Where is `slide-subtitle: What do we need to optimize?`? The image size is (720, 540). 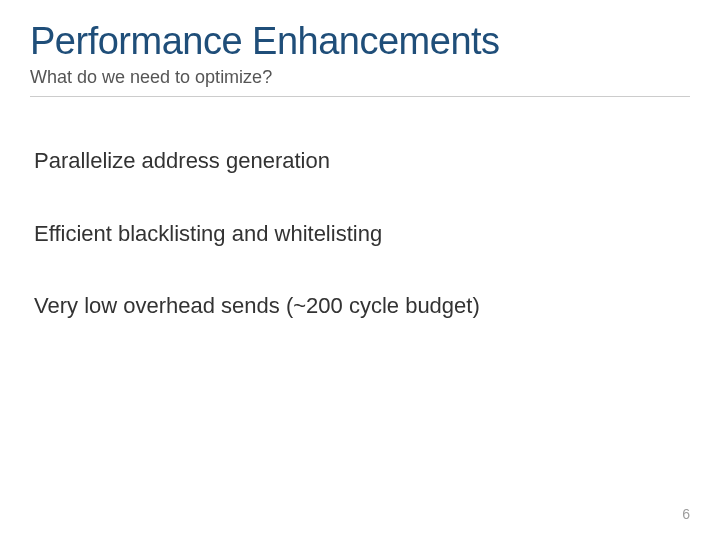
slide-subtitle: What do we need to optimize? is located at coordinates (360, 78).